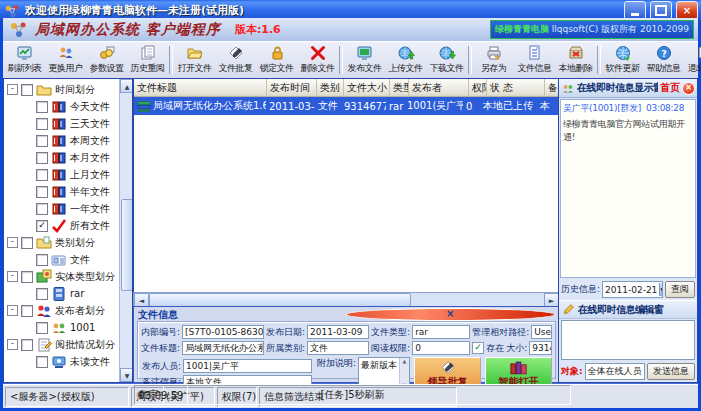 The height and width of the screenshot is (411, 701). I want to click on toolbar-button-history: 历史重阅, so click(148, 60).